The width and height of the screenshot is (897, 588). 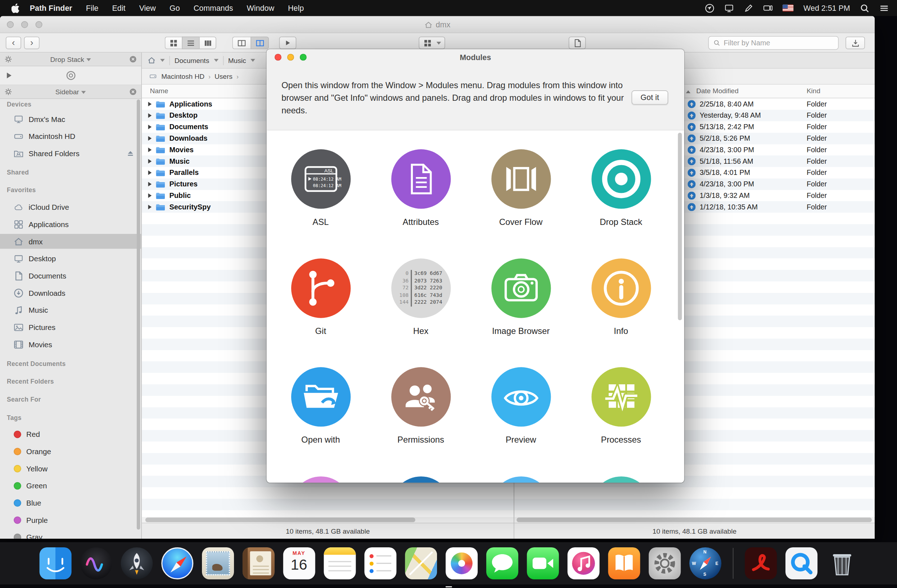 What do you see at coordinates (321, 204) in the screenshot?
I see `module-asl: ASL 08:24:12 AM 08:24:12 AM ASL` at bounding box center [321, 204].